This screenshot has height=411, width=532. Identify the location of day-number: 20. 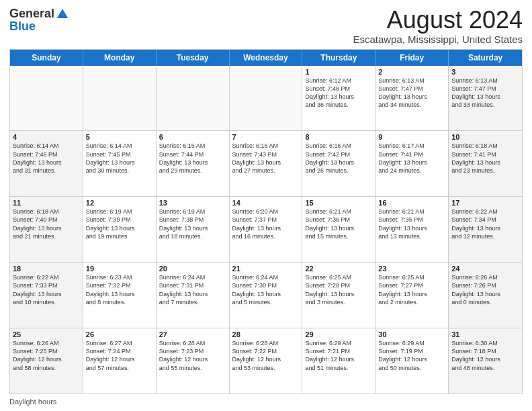
(193, 269).